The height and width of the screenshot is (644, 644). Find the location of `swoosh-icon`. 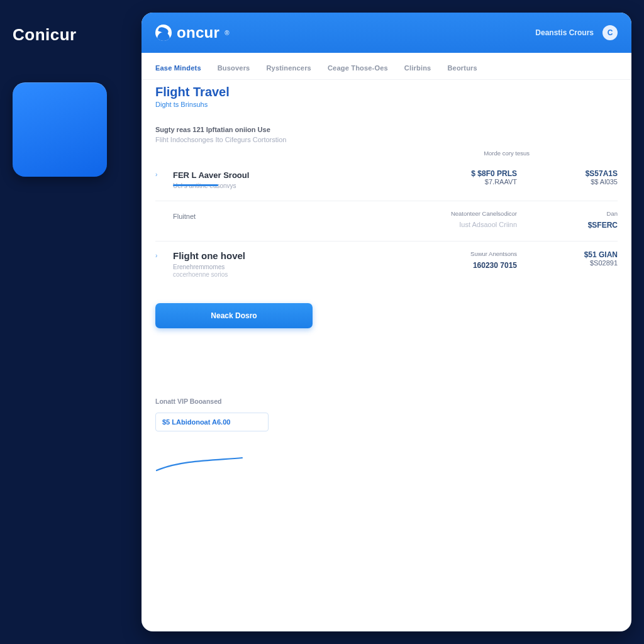

swoosh-icon is located at coordinates (199, 465).